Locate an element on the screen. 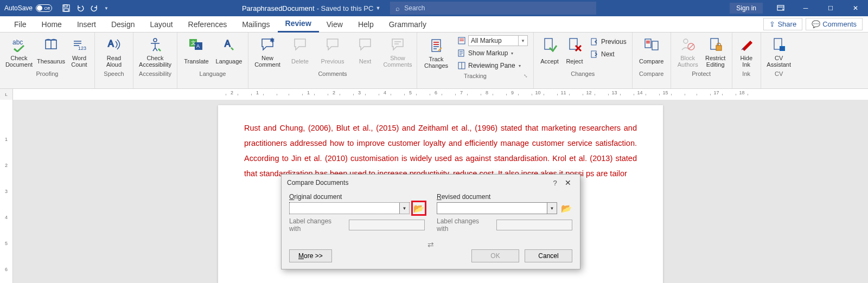 The image size is (868, 283). maximize-button: ☐ is located at coordinates (831, 8).